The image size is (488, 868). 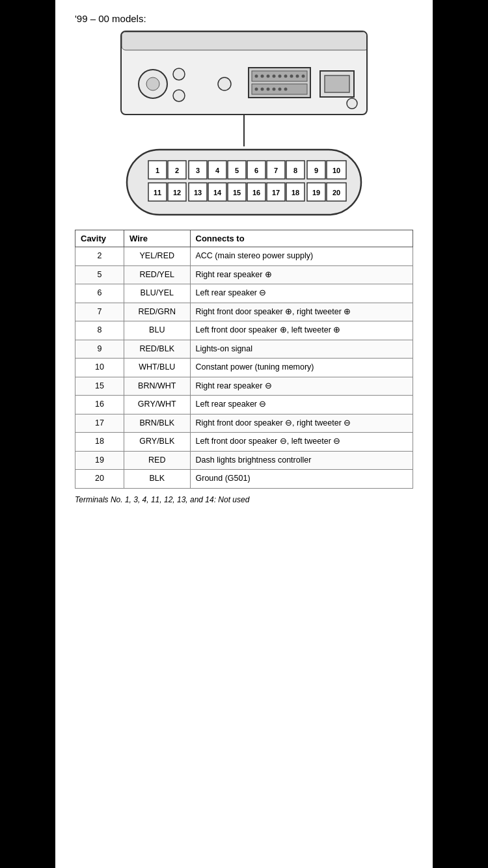 I want to click on svg-text: 7, so click(x=276, y=170).